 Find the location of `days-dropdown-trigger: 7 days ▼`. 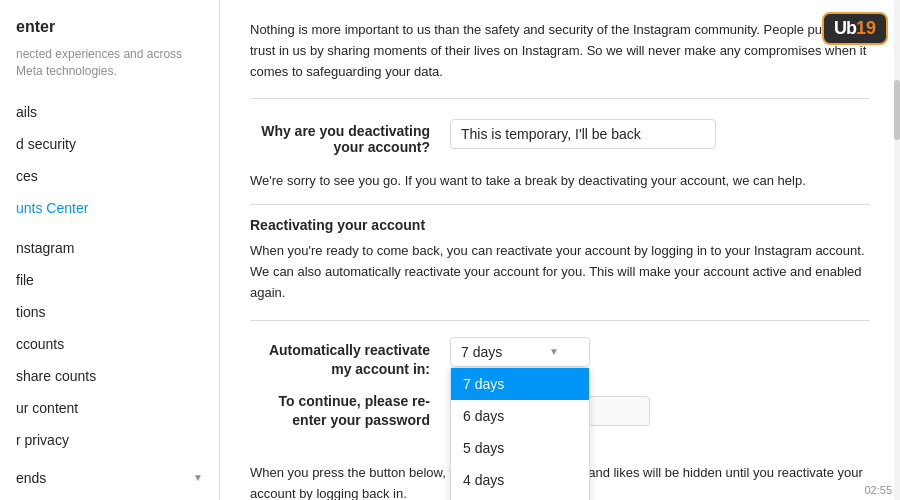

days-dropdown-trigger: 7 days ▼ is located at coordinates (520, 352).